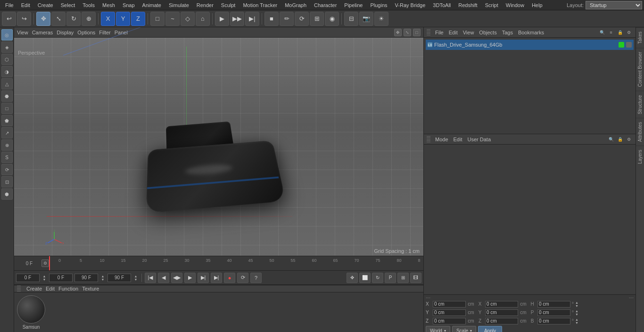  I want to click on go-to-end-button: ▶|, so click(216, 278).